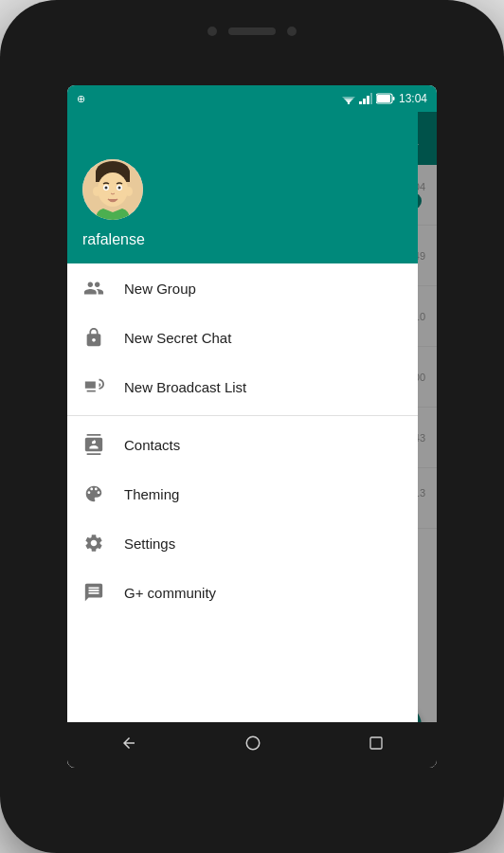 Image resolution: width=504 pixels, height=853 pixels. I want to click on clock: 13:04, so click(413, 99).